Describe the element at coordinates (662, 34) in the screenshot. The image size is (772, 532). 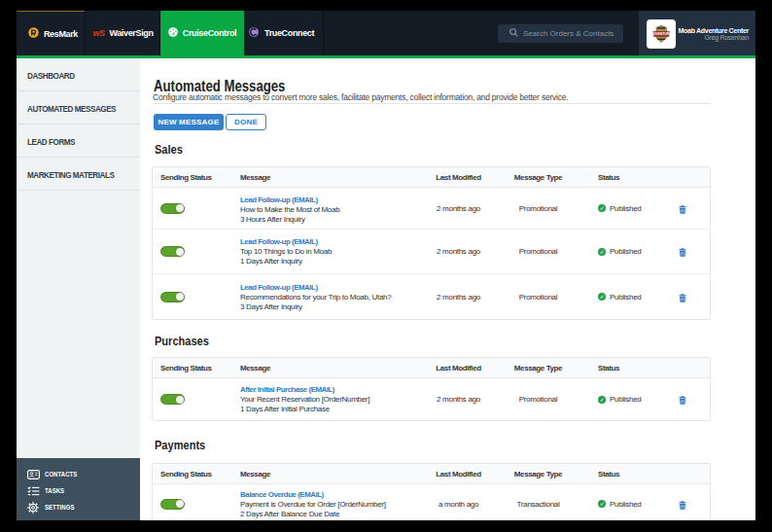
I see `svg-text: ADVENTURE` at that location.